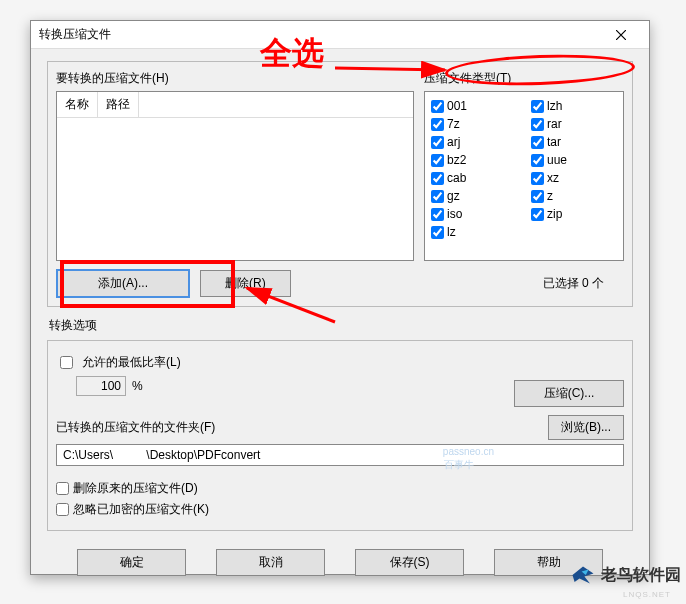 The width and height of the screenshot is (686, 604). What do you see at coordinates (466, 178) in the screenshot?
I see `type-cab: cab` at bounding box center [466, 178].